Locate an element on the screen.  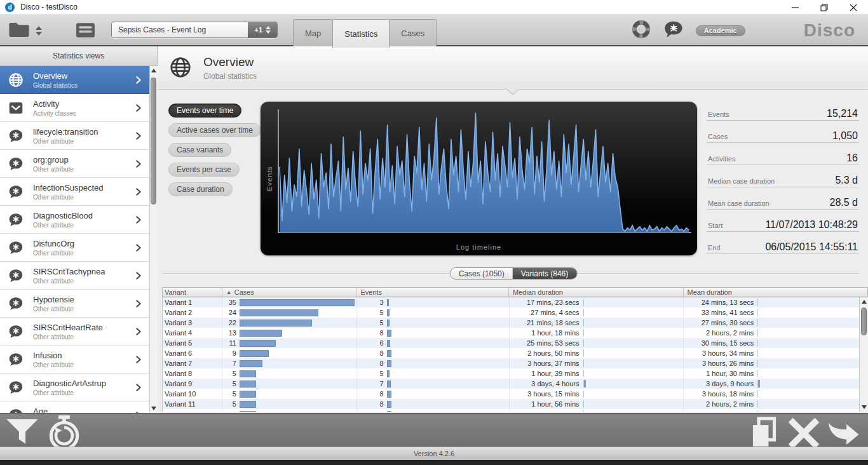
table-row: Variant 11581 hour, 56 mins2 hours, 2 mi… is located at coordinates (511, 404).